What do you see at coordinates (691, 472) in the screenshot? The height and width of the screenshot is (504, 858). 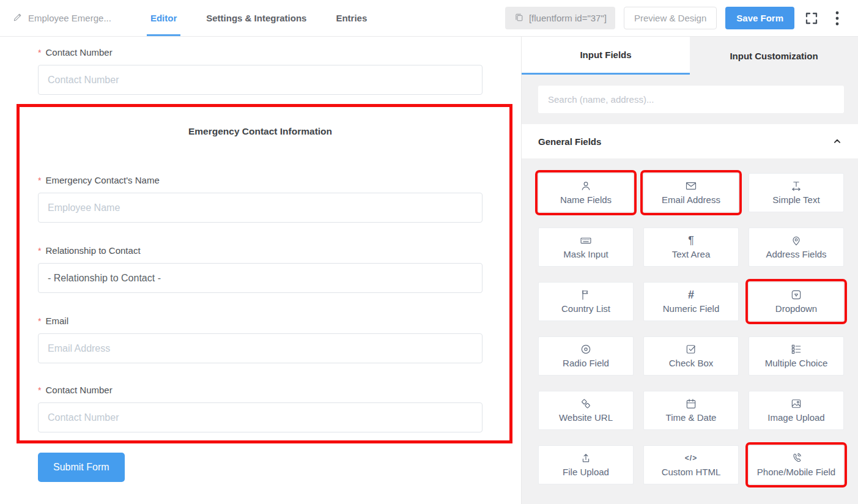 I see `field-button-label: Custom HTML` at bounding box center [691, 472].